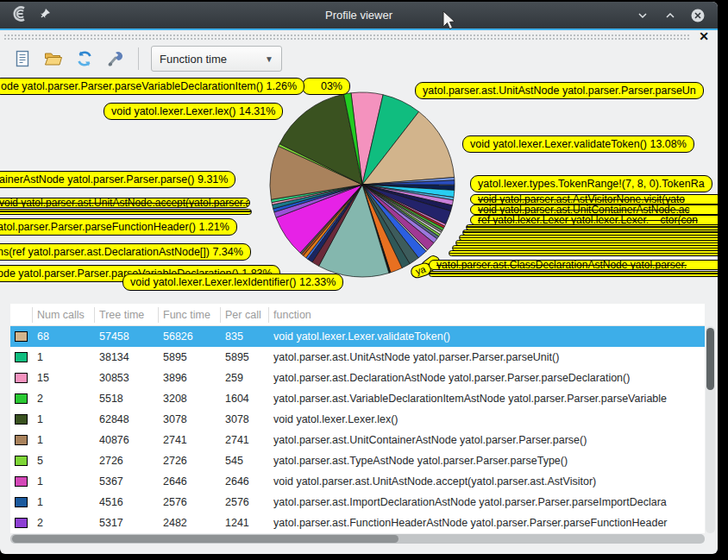 This screenshot has height=560, width=728. I want to click on table-row: 13813458955895yatol.parser.ast.UnitAstNo…, so click(357, 357).